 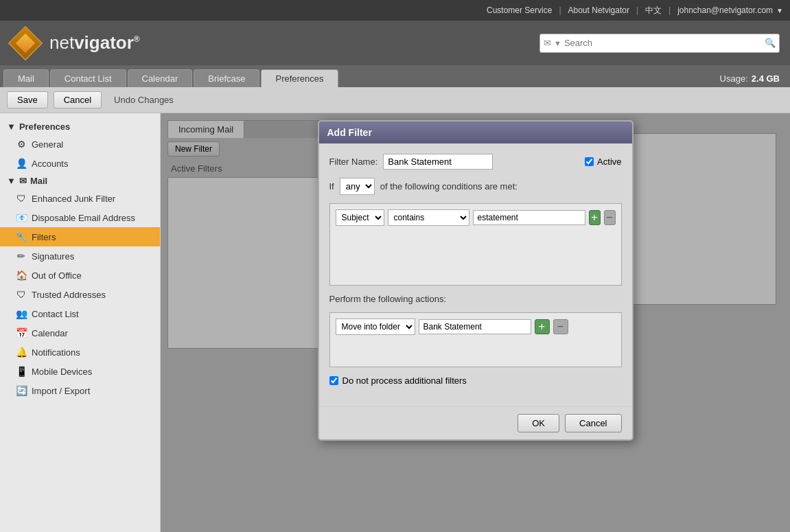 What do you see at coordinates (395, 43) in the screenshot?
I see `logobar: netvigator® ✉ ▼ 🔍` at bounding box center [395, 43].